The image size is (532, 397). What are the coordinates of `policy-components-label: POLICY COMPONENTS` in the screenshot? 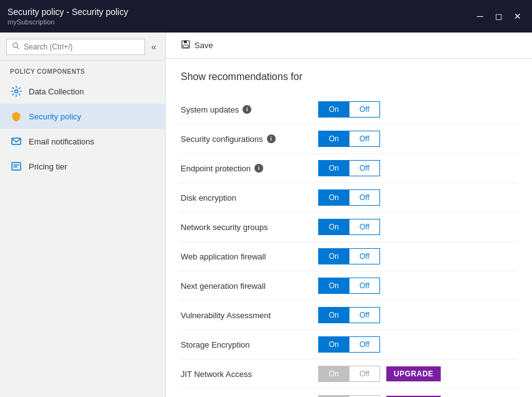 It's located at (83, 70).